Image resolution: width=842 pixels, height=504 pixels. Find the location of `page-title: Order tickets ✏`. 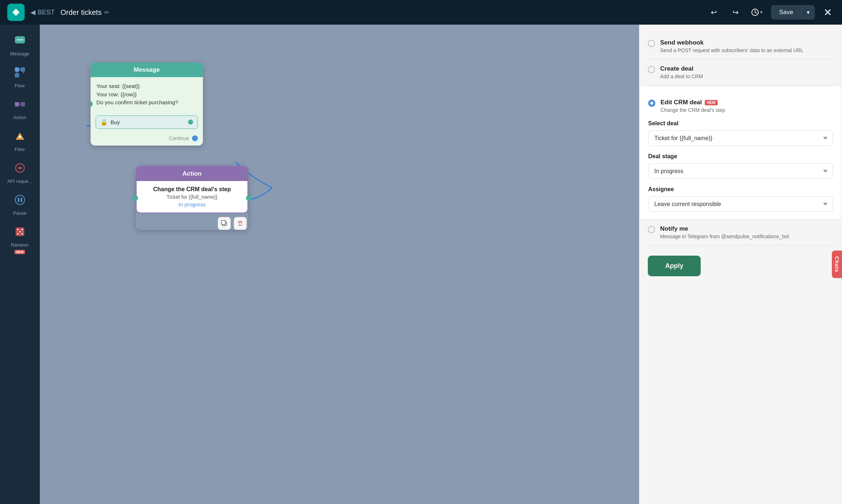

page-title: Order tickets ✏ is located at coordinates (85, 12).